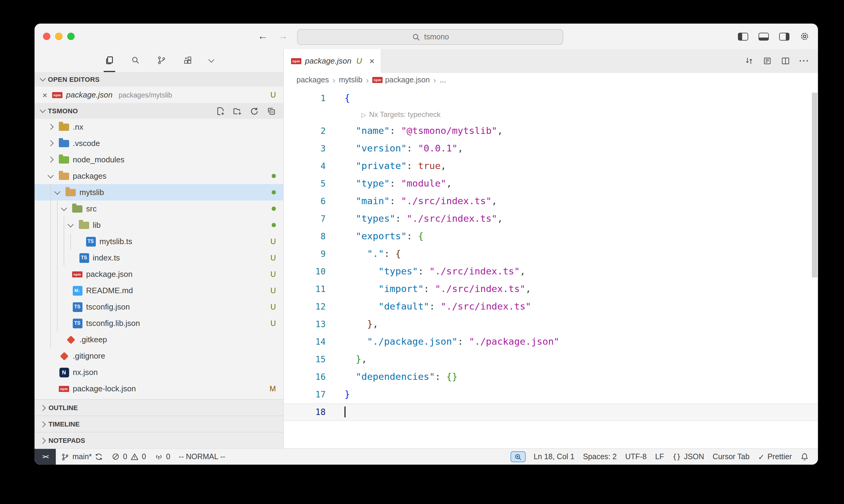 The width and height of the screenshot is (844, 504). I want to click on activity-item-source-control, so click(161, 60).